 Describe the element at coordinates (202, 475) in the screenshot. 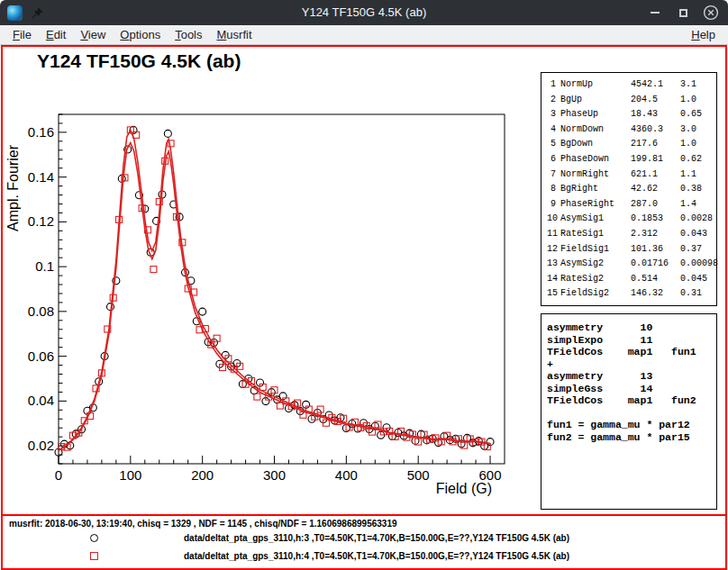

I see `svg-text: 200` at that location.